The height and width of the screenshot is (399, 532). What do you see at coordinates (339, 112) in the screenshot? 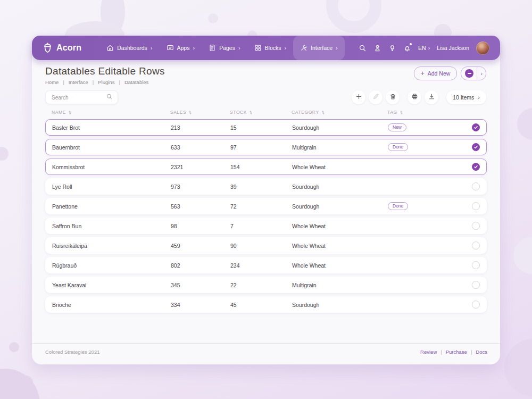
I see `column-header-category: CATEGORY` at bounding box center [339, 112].